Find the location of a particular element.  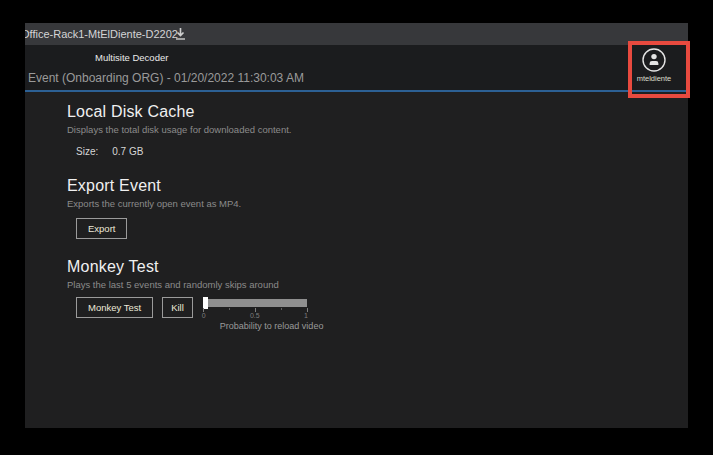

slider-labels: 0 0.5 1 is located at coordinates (255, 317).